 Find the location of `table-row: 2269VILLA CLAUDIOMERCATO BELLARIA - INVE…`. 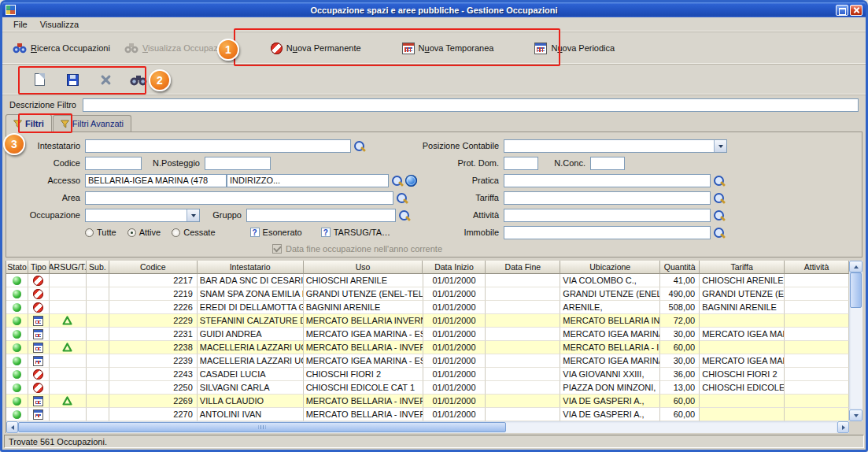

table-row: 2269VILLA CLAUDIOMERCATO BELLARIA - INVE… is located at coordinates (428, 402).